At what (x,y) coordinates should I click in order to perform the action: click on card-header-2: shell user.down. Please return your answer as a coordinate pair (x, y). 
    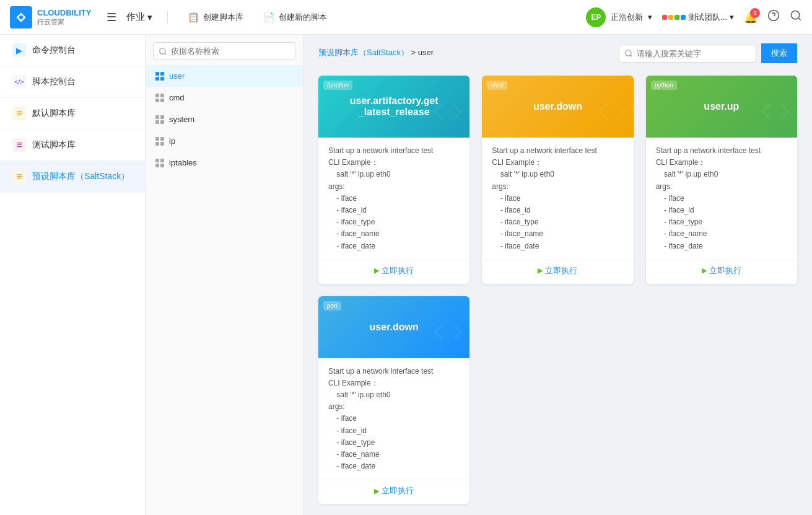
    Looking at the image, I should click on (557, 107).